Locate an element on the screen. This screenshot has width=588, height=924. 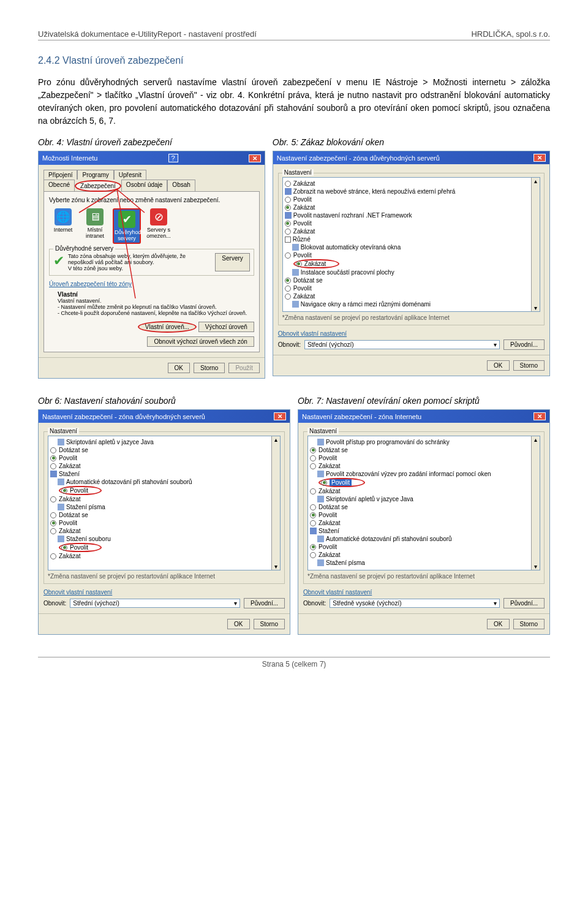
custom-h: Vlastní is located at coordinates (156, 294).